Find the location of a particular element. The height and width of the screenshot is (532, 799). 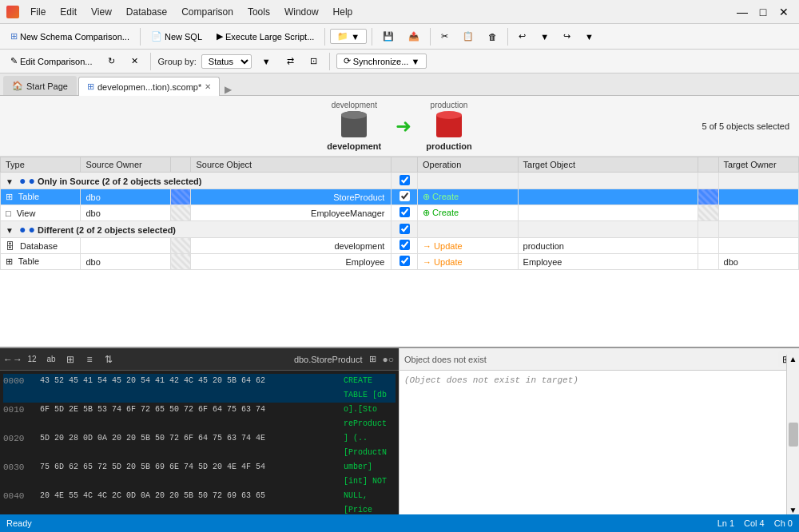

menu-comparison: Comparison is located at coordinates (208, 12).